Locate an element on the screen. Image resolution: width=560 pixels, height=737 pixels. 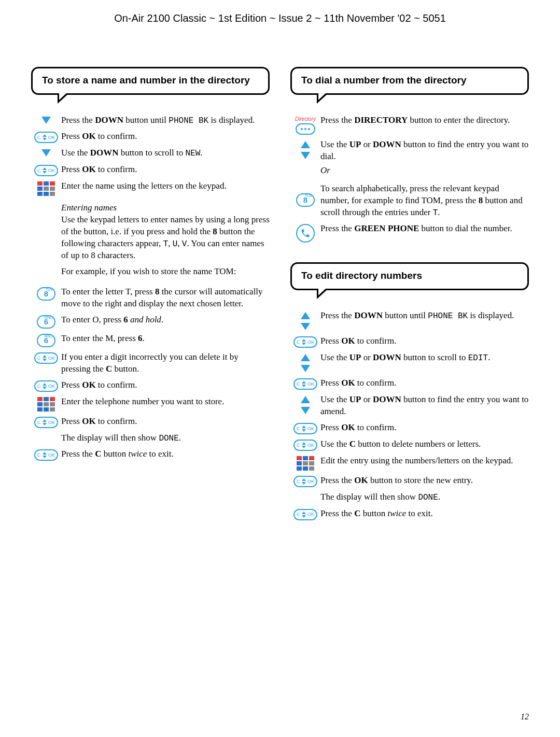
page-header: On-Air 2100 Classic ~ 1st Edition ~ Issu… is located at coordinates (280, 19).